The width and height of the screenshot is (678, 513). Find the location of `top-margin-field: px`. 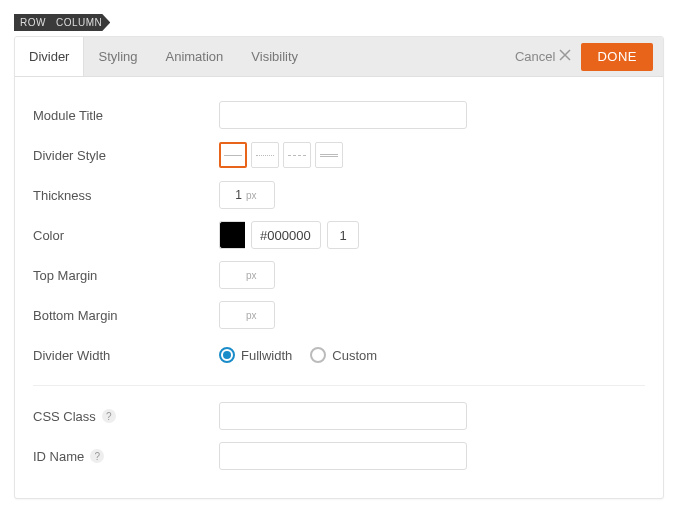

top-margin-field: px is located at coordinates (247, 275).